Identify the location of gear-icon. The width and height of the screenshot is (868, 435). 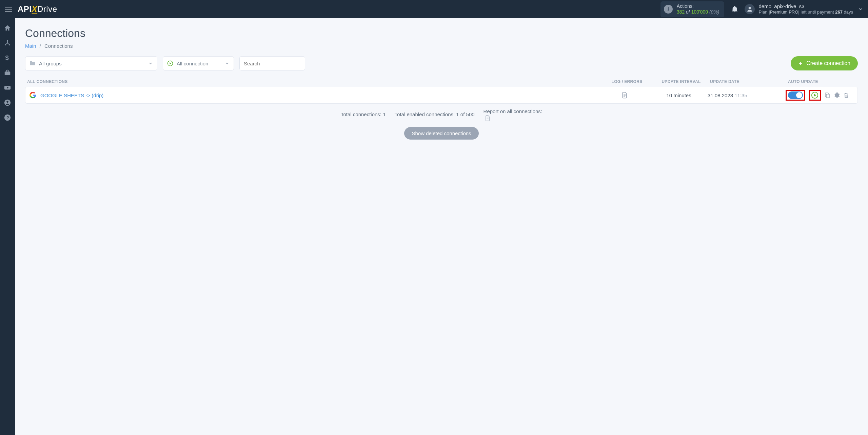
(837, 95).